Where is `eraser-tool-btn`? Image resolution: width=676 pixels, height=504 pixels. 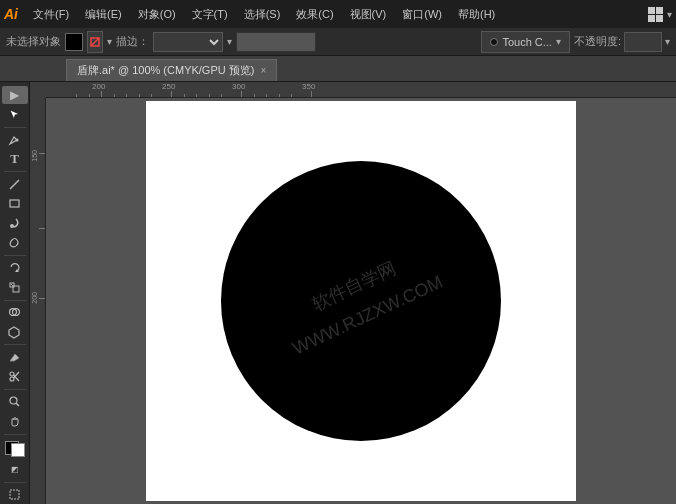 eraser-tool-btn is located at coordinates (15, 357).